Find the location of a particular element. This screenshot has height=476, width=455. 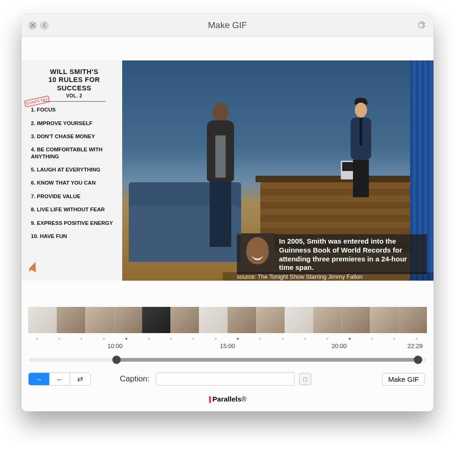

fact-text: In 2005, Smith was entered into the Guin… is located at coordinates (343, 254).